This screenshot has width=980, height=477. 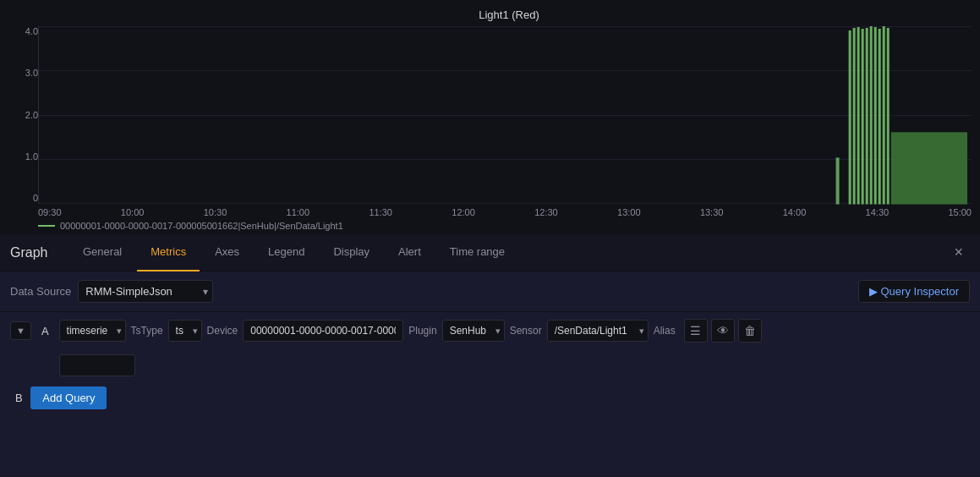 I want to click on y-label-0: 0, so click(x=24, y=198).